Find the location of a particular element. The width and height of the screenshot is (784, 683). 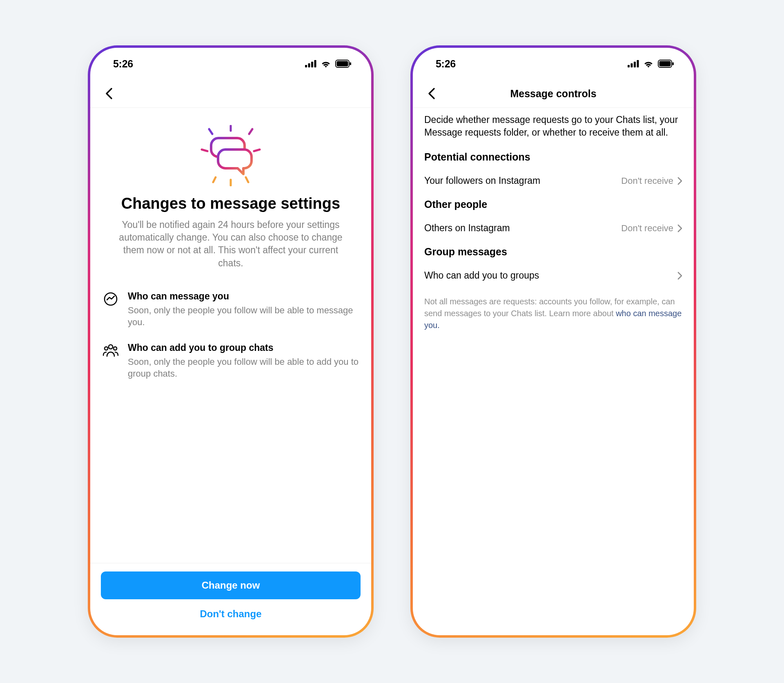

setting-title: Your followers on Instagram is located at coordinates (482, 181).